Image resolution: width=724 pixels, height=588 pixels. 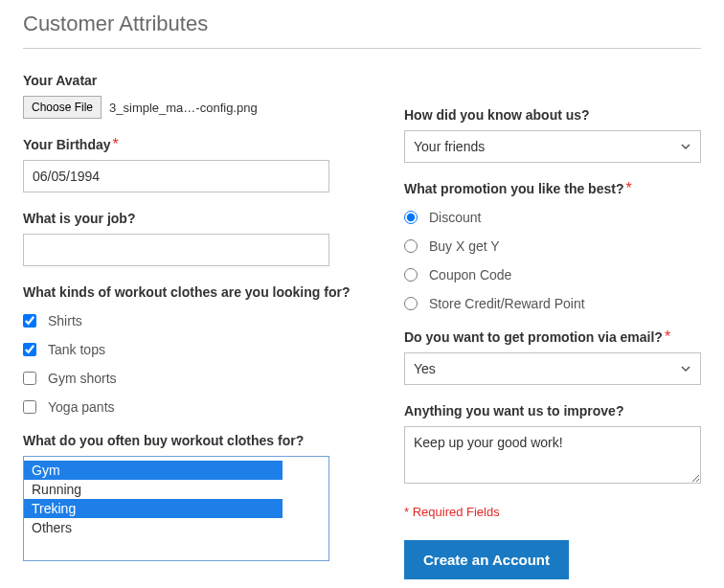 What do you see at coordinates (553, 275) in the screenshot?
I see `promo-option: Coupon Code` at bounding box center [553, 275].